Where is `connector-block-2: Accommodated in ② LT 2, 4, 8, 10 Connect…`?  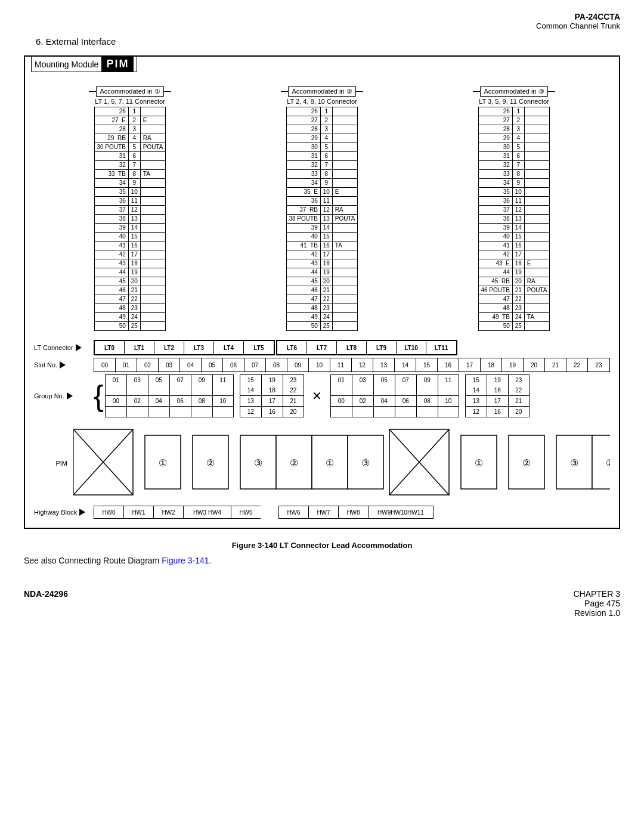 connector-block-2: Accommodated in ② LT 2, 4, 8, 10 Connect… is located at coordinates (322, 209).